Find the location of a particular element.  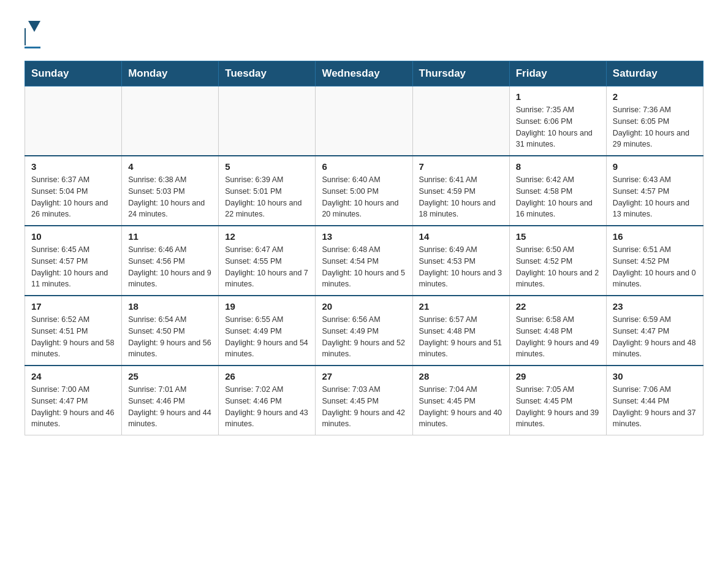

calendar-day-cell: 15Sunrise: 6:50 AMSunset: 4:52 PMDayligh… is located at coordinates (558, 261).